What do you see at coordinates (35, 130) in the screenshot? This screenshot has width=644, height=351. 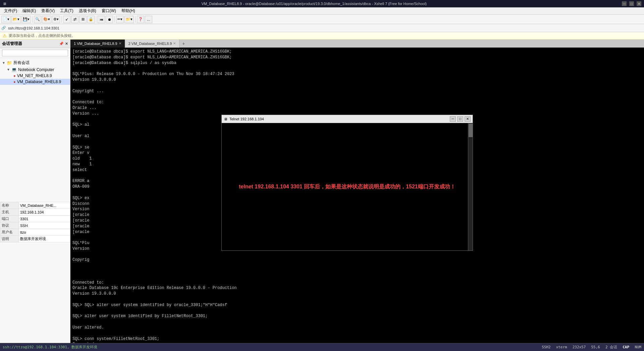 I see `sidebar-tree: ▼ 📁 所有会话 ▼ 💻 Notebook Computer ● VM_NET_…` at bounding box center [35, 130].